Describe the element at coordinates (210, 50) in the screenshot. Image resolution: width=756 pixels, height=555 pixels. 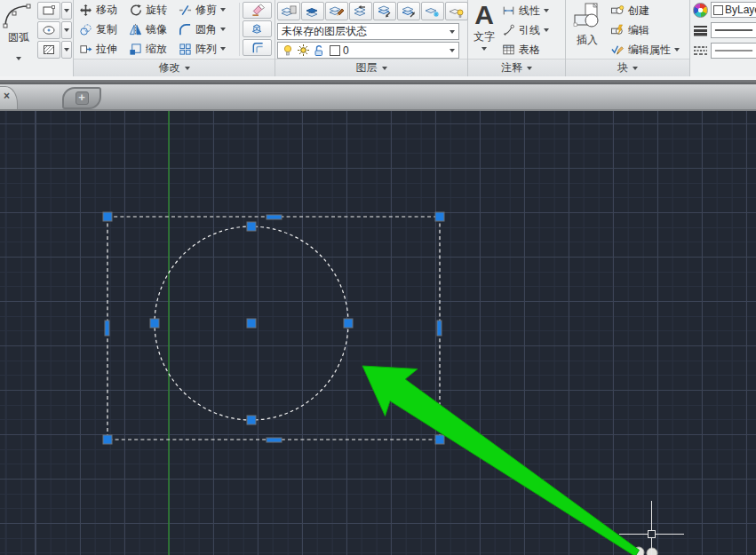
I see `array-button: 阵列` at that location.